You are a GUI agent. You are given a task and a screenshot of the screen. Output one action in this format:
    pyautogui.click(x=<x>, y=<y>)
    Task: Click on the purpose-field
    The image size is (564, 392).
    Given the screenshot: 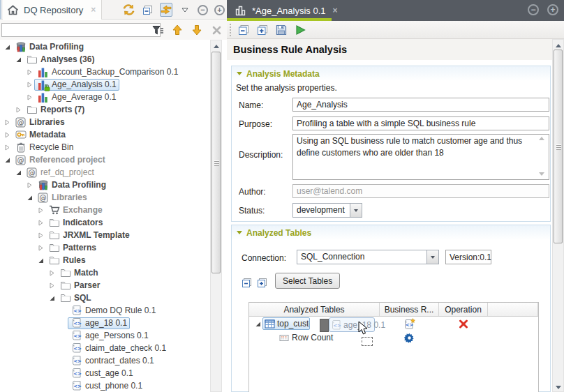 What is the action you would take?
    pyautogui.click(x=421, y=123)
    